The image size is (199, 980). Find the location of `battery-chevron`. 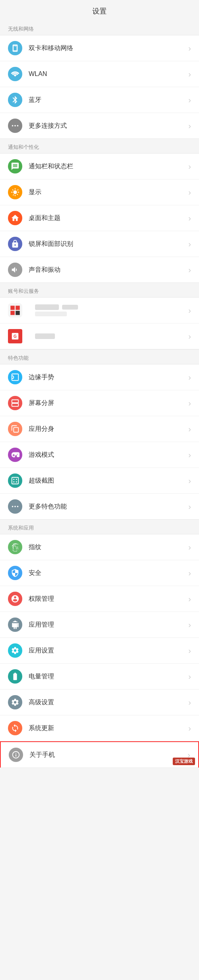

battery-chevron is located at coordinates (189, 676).